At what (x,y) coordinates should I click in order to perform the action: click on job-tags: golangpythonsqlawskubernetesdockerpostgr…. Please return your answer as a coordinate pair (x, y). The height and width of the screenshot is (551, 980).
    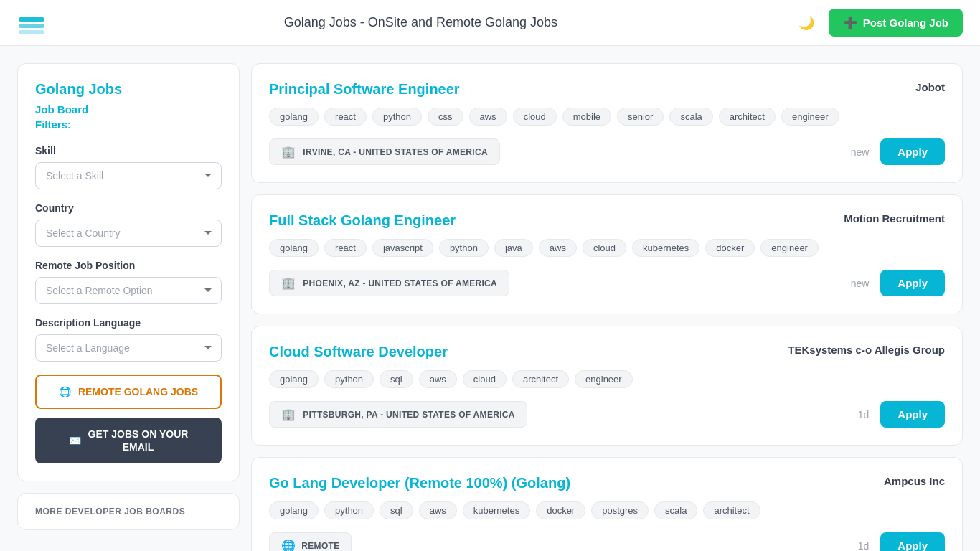
    Looking at the image, I should click on (607, 511).